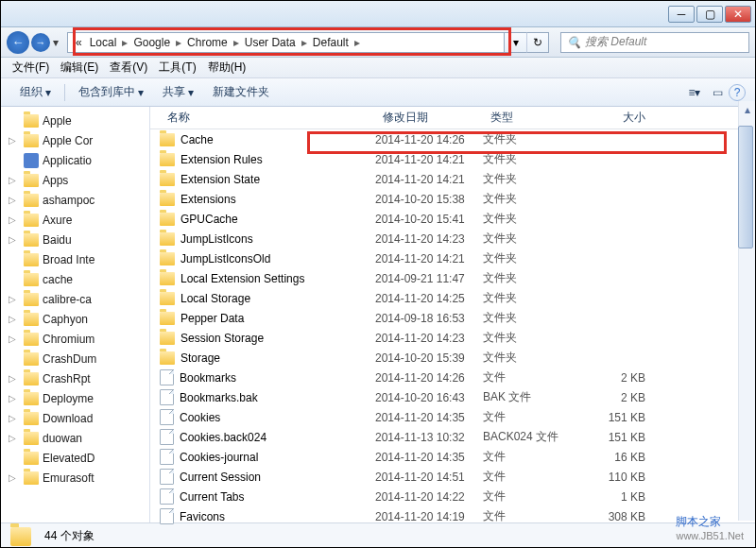 The width and height of the screenshot is (756, 548). What do you see at coordinates (453, 497) in the screenshot?
I see `list-row: Current Tabs2014-11-20 14:22文件1 KB` at bounding box center [453, 497].